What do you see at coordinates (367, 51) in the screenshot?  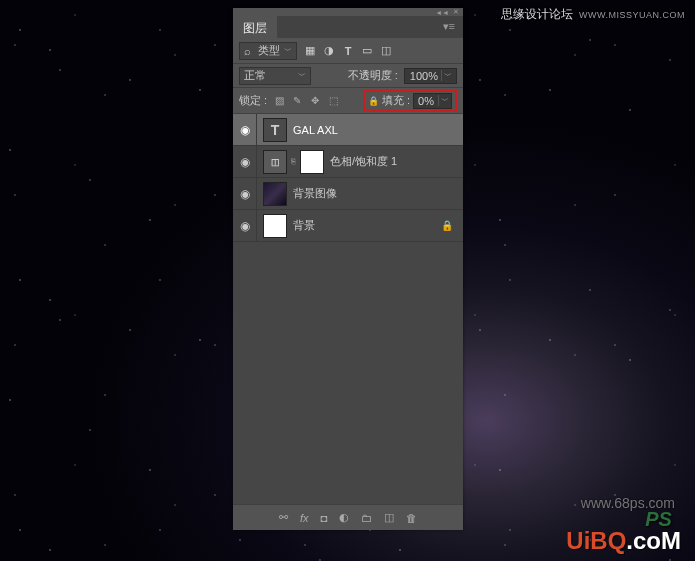 I see `filter-shape-icon: ▭` at bounding box center [367, 51].